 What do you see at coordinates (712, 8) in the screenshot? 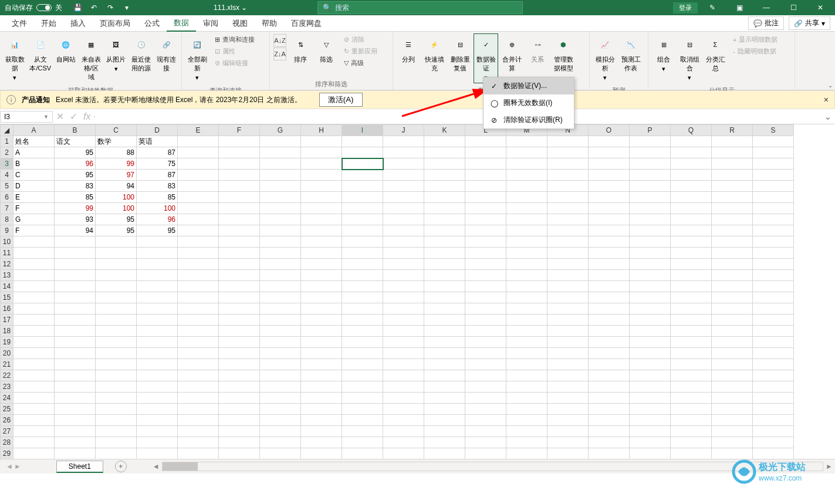
I see `mode-switch-icon: ✎` at bounding box center [712, 8].